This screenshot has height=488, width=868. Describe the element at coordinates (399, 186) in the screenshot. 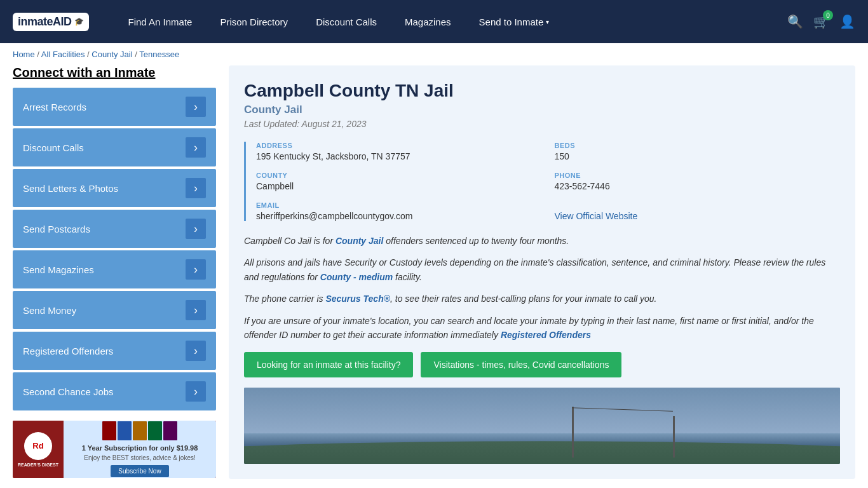

I see `county-value: Campbell` at that location.